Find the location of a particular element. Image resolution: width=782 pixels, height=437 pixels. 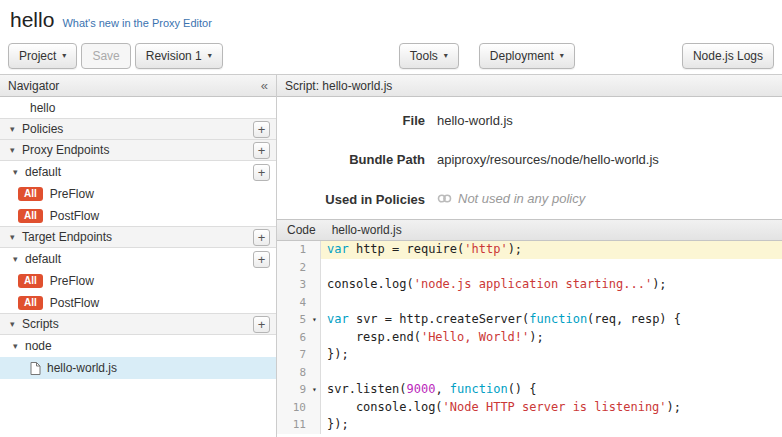

file-label: hello-world.js is located at coordinates (82, 368).